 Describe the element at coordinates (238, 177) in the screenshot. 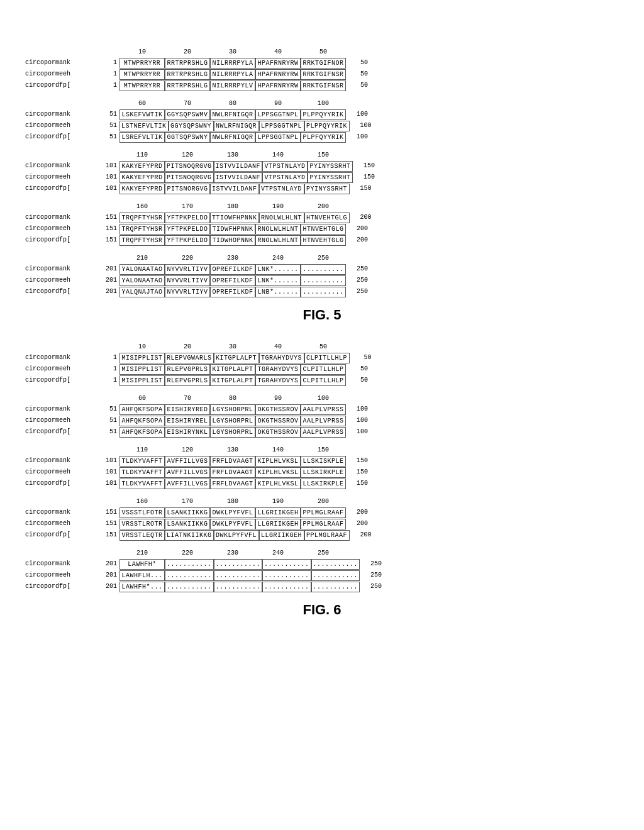

I see `sequence-segment: ISTVVILDANF` at that location.